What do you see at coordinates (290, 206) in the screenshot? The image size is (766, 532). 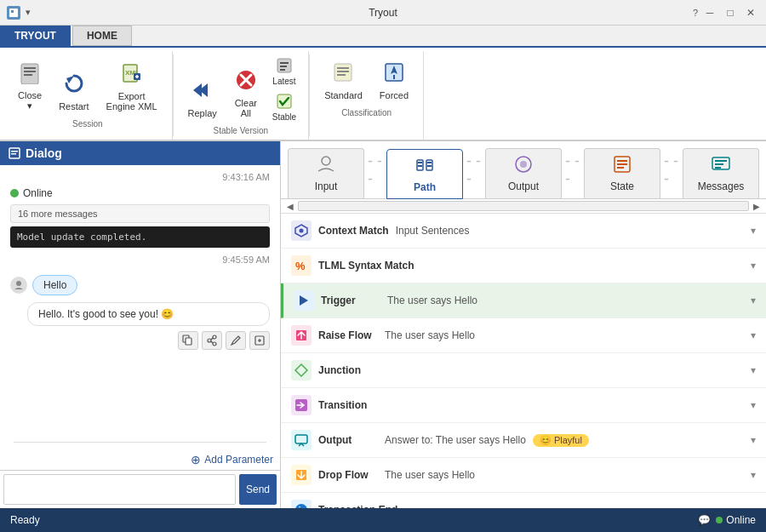 I see `scroll-left-arrow: ◀` at bounding box center [290, 206].